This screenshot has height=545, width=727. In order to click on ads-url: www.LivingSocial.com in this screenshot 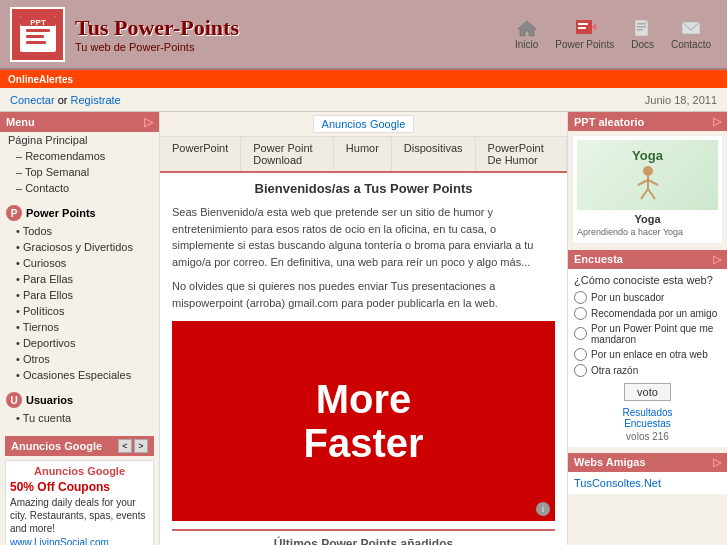, I will do `click(80, 541)`.